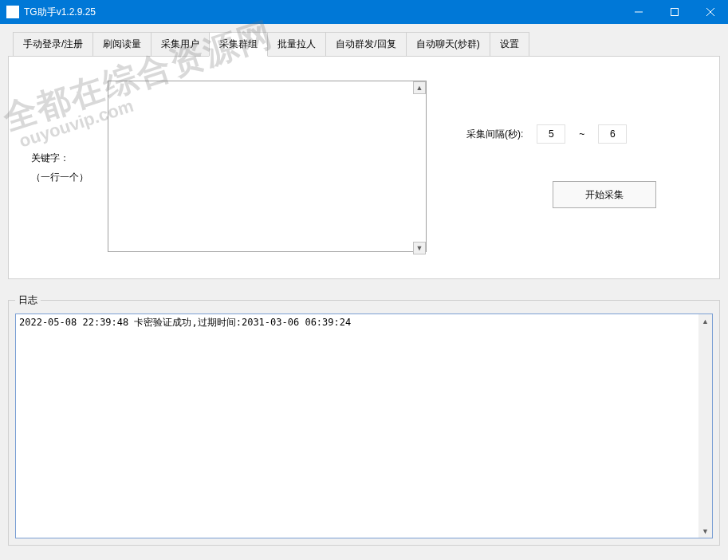 The image size is (728, 560). Describe the element at coordinates (180, 44) in the screenshot. I see `tab-2: 采集用户` at that location.